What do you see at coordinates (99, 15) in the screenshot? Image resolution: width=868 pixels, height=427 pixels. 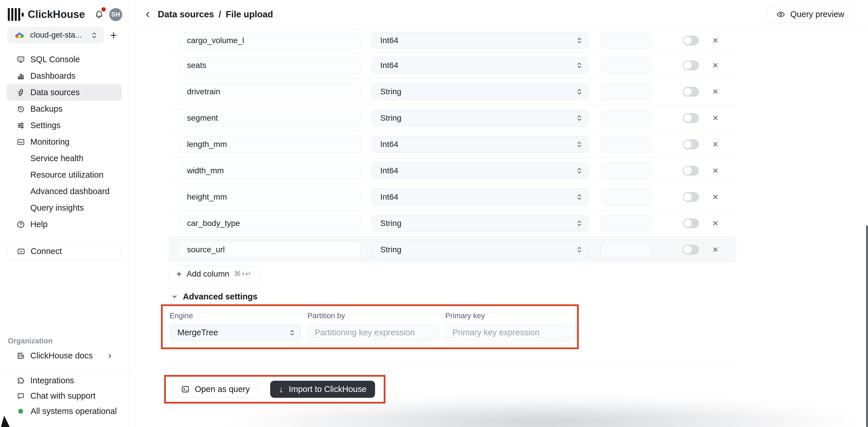 I see `notifications-button` at bounding box center [99, 15].